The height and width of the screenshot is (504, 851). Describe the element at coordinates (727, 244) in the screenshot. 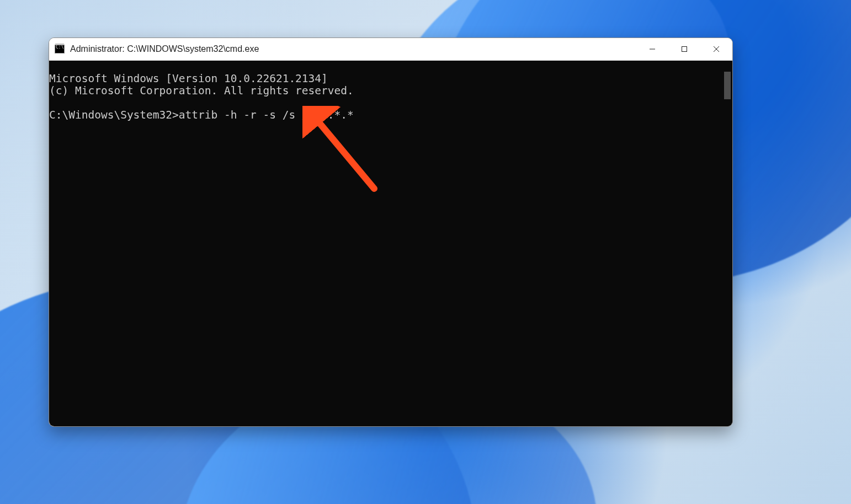

I see `terminal-scrollbar` at that location.